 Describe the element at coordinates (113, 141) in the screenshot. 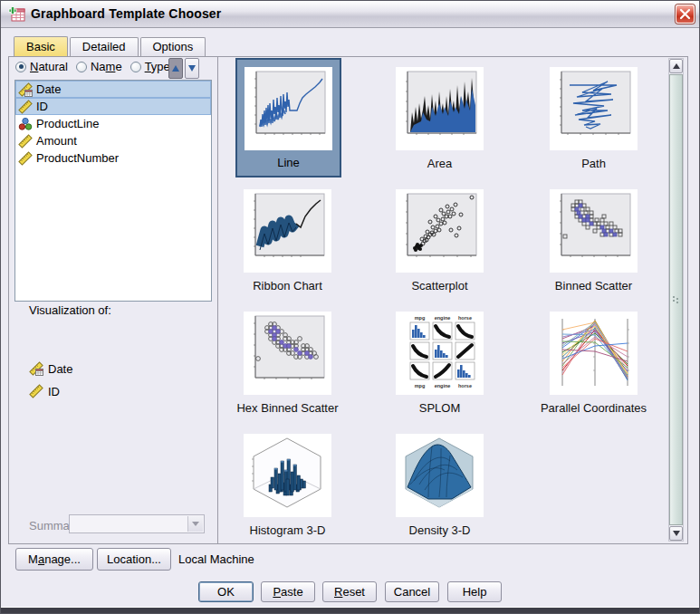

I see `field-row-amount: Amount` at that location.